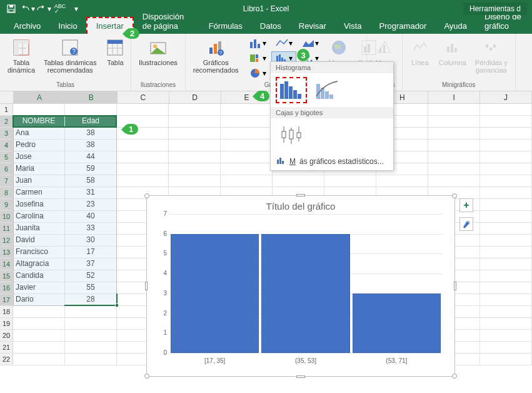  Describe the element at coordinates (246, 134) in the screenshot. I see `cell-E3` at that location.